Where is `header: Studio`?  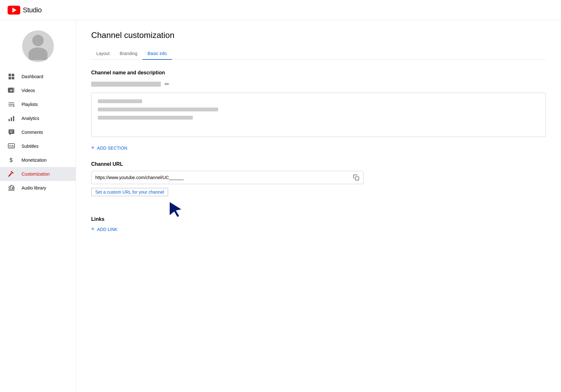
header: Studio is located at coordinates (280, 10).